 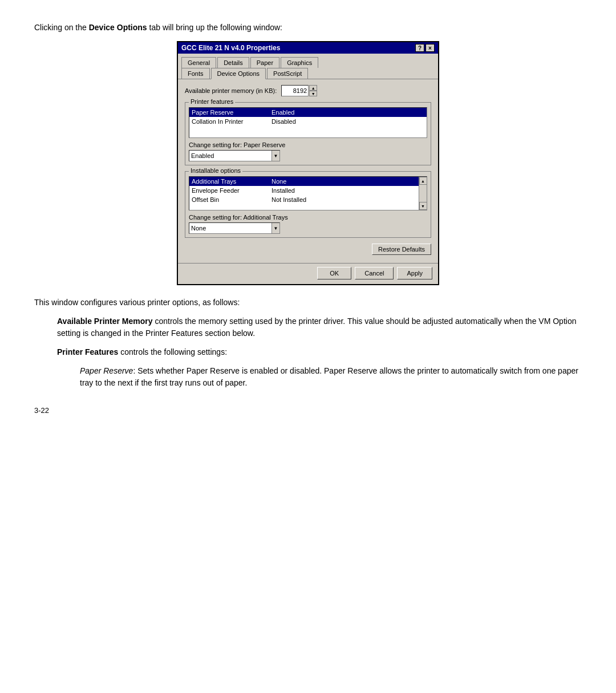 What do you see at coordinates (308, 27) in the screenshot?
I see `intro-paragraph: Clicking on the Device Options tab will …` at bounding box center [308, 27].